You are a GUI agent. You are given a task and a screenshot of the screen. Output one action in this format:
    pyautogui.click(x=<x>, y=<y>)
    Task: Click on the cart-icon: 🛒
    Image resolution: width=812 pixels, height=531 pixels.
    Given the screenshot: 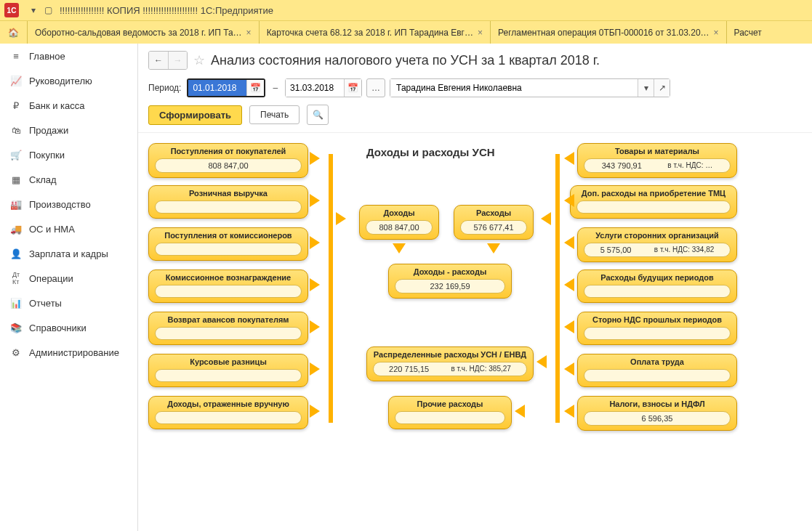 What is the action you would take?
    pyautogui.click(x=16, y=155)
    